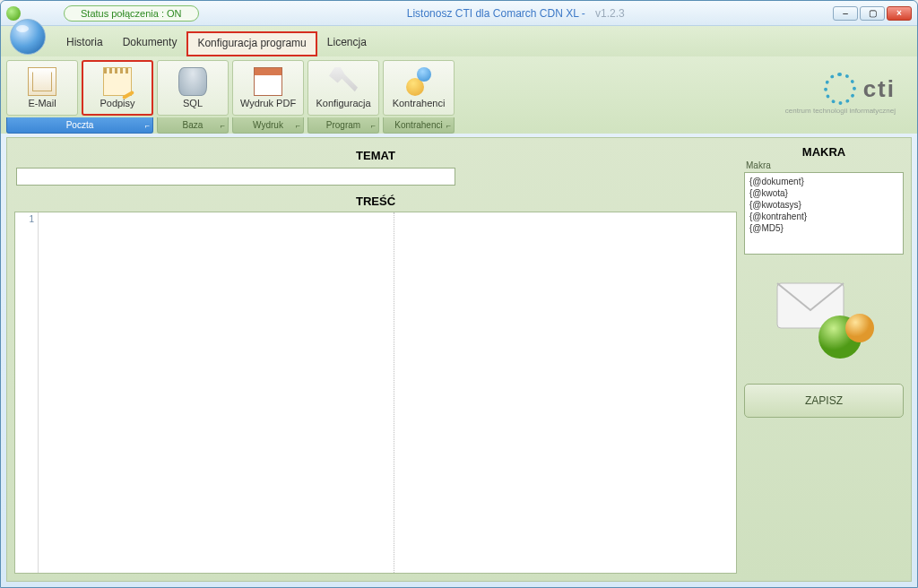 Image resolution: width=918 pixels, height=588 pixels. I want to click on ribbon-email-label: E-Mail, so click(41, 103).